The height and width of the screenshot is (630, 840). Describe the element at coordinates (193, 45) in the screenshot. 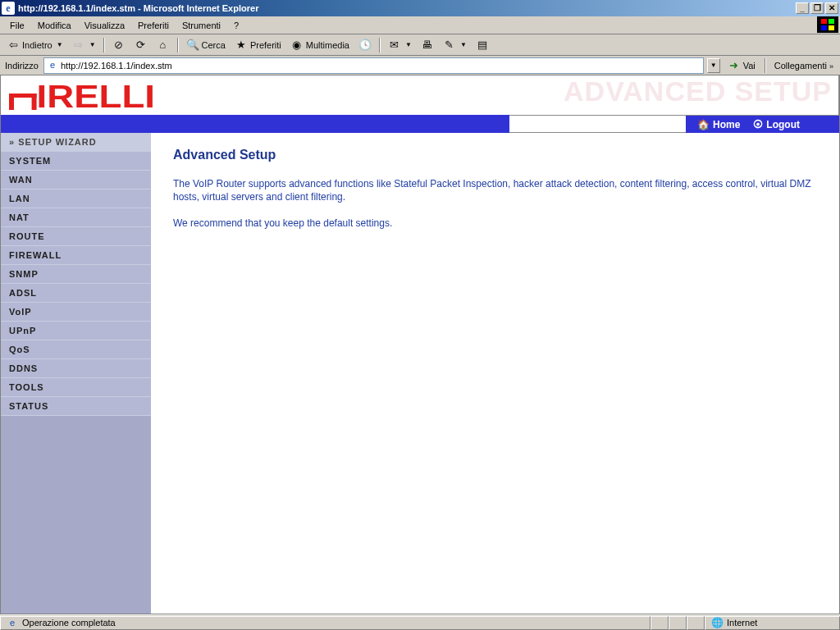

I see `search-icon: 🔍` at that location.